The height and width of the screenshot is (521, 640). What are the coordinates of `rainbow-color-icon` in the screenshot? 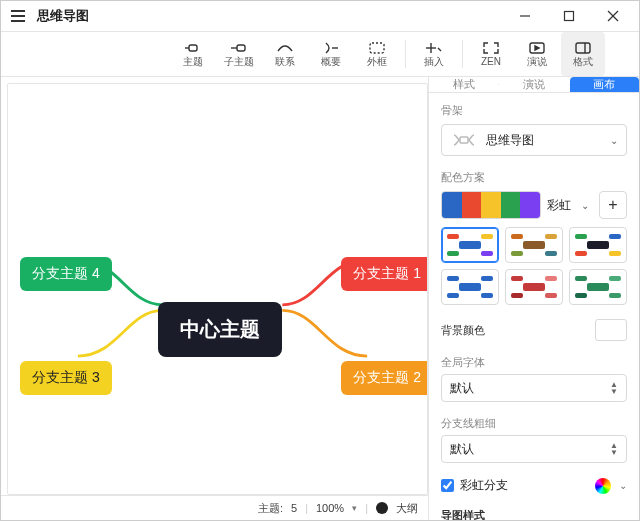 It's located at (603, 486).